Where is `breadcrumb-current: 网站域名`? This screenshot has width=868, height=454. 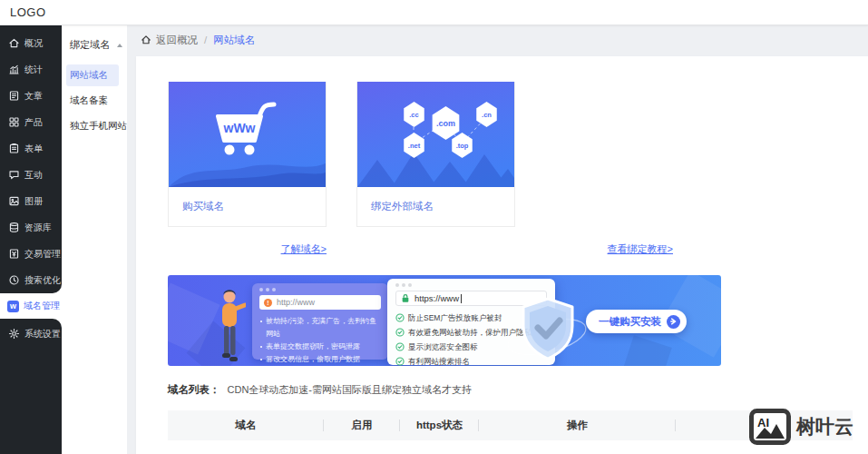 breadcrumb-current: 网站域名 is located at coordinates (234, 40).